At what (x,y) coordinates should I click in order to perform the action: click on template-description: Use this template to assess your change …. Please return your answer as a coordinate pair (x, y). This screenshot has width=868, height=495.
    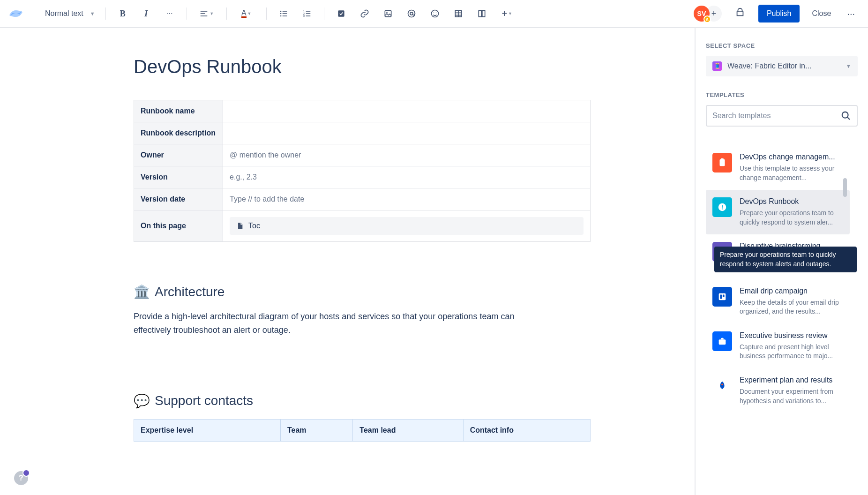
    Looking at the image, I should click on (791, 173).